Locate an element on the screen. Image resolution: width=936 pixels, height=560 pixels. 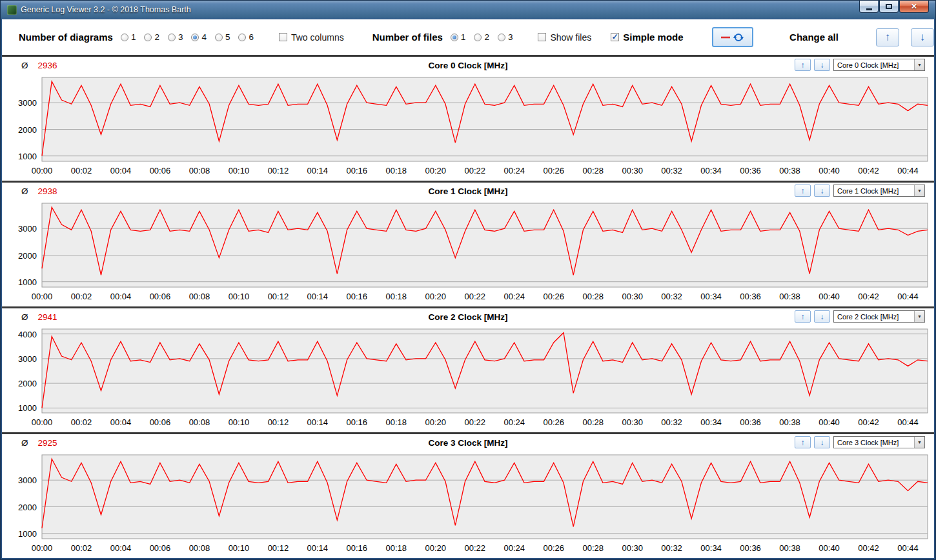
series-dropdown: Core 2 Clock [MHz] ▼ is located at coordinates (879, 316).